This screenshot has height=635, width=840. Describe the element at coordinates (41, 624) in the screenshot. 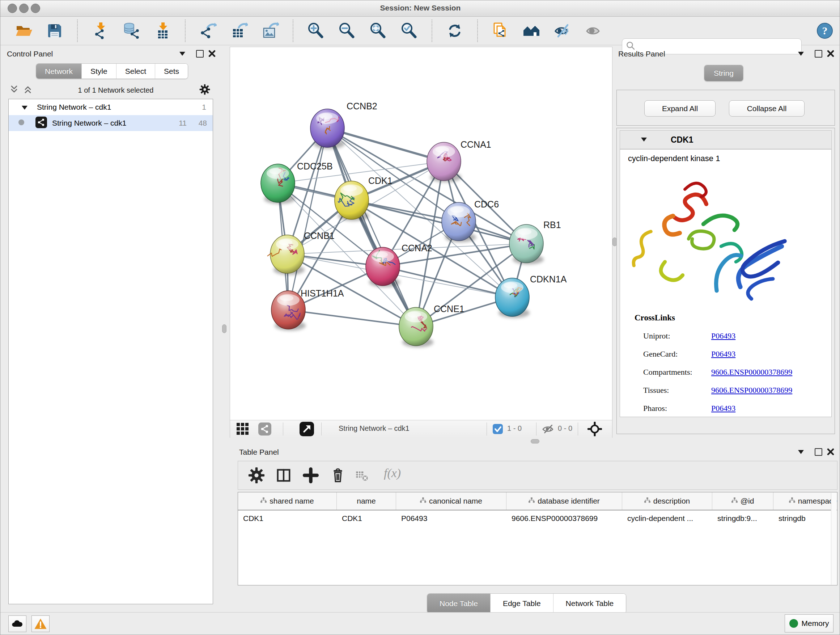

I see `warnings-button` at that location.